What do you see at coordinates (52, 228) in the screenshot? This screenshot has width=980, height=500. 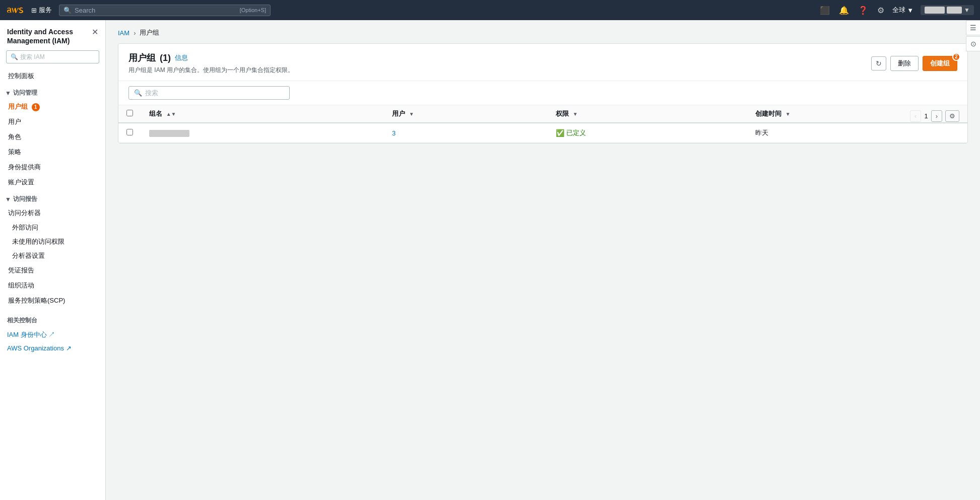 I see `sidebar-item-external-access: 外部访问` at bounding box center [52, 228].